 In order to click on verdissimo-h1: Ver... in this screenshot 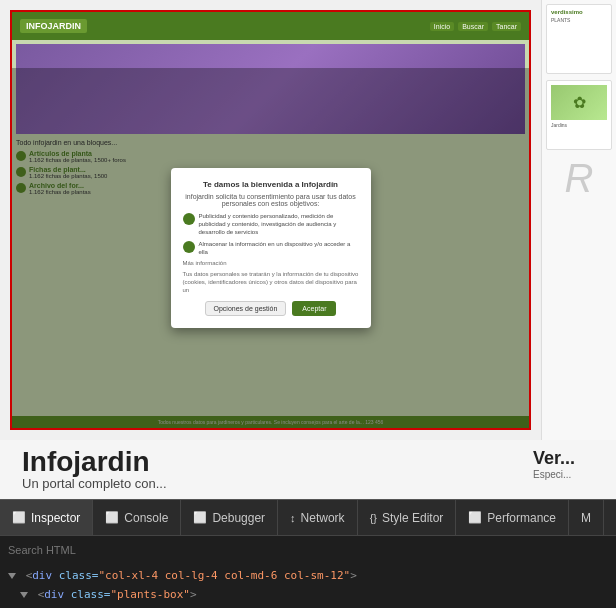, I will do `click(566, 458)`.